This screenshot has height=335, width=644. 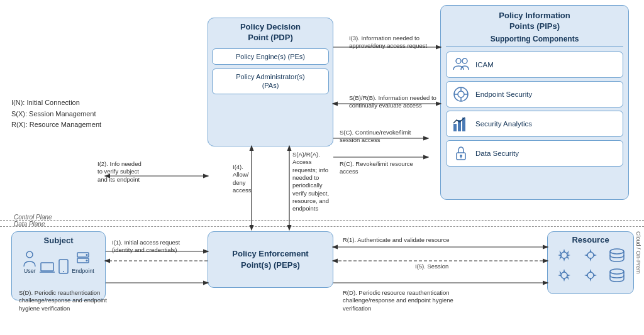 What do you see at coordinates (398, 300) in the screenshot?
I see `rd-label: R(D). Periodic resource reauthentication…` at bounding box center [398, 300].